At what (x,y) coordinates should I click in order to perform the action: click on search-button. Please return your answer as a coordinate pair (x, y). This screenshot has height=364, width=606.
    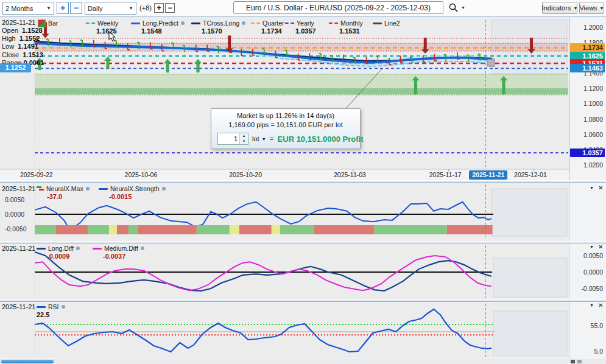
    Looking at the image, I should click on (453, 9).